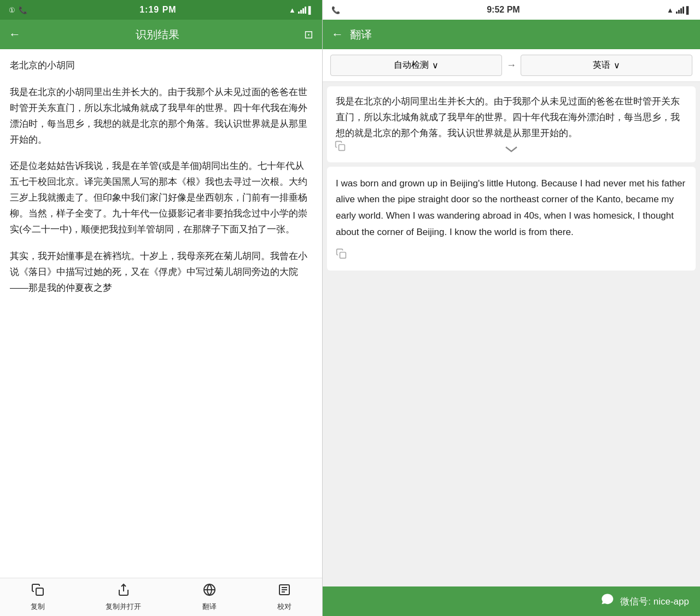  I want to click on left-bottom-bar: 复制 复制并打开 翻译, so click(161, 597).